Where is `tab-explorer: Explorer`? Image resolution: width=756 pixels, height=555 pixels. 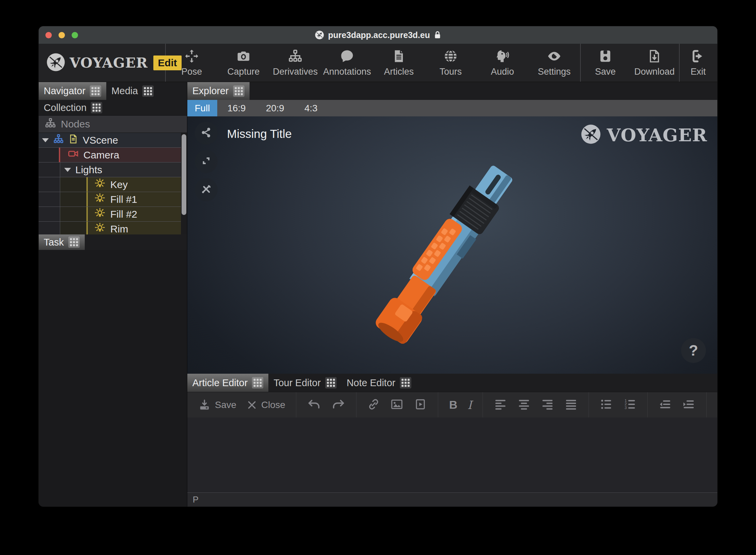 tab-explorer: Explorer is located at coordinates (219, 91).